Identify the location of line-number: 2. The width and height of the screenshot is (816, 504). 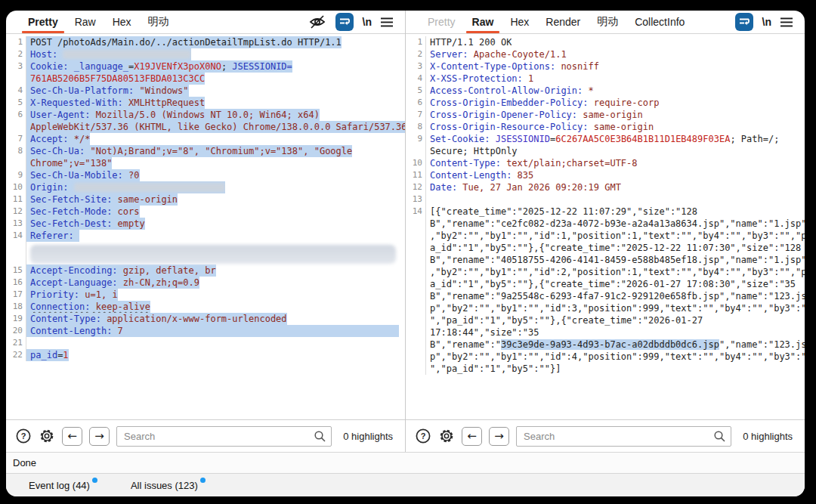
(17, 54).